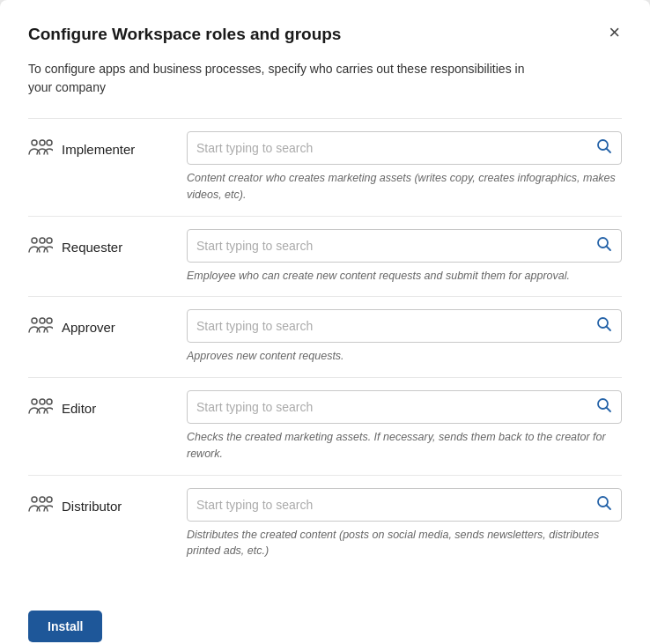 The image size is (650, 644). What do you see at coordinates (107, 243) in the screenshot?
I see `role-label-requester: Requester` at bounding box center [107, 243].